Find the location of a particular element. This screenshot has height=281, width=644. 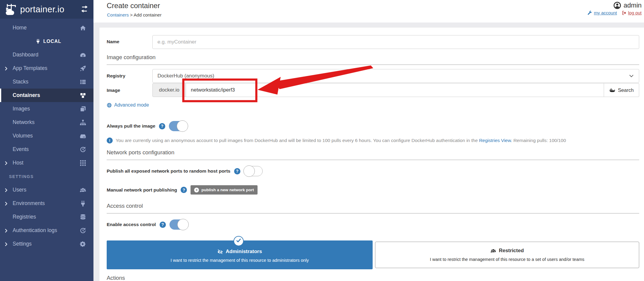

gauge-icon is located at coordinates (83, 55).